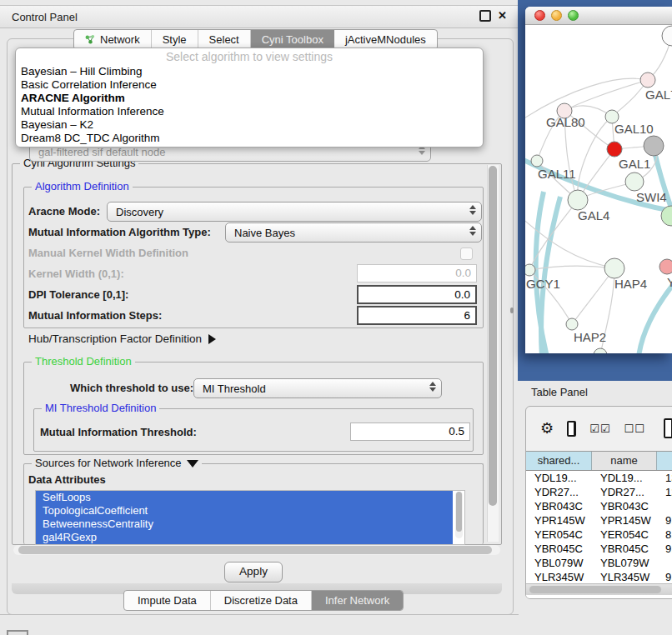  Describe the element at coordinates (175, 40) in the screenshot. I see `tab-style: Style` at that location.